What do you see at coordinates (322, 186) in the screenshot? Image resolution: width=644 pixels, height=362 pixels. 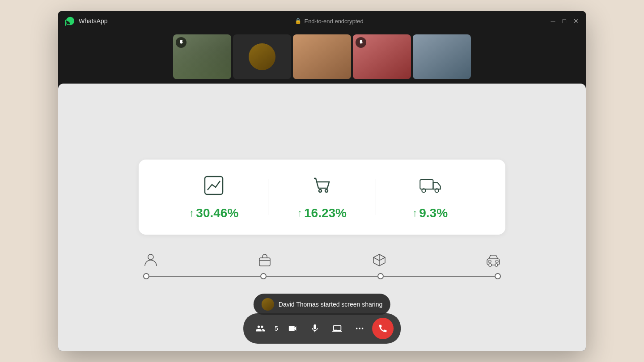 I see `cart-icon` at bounding box center [322, 186].